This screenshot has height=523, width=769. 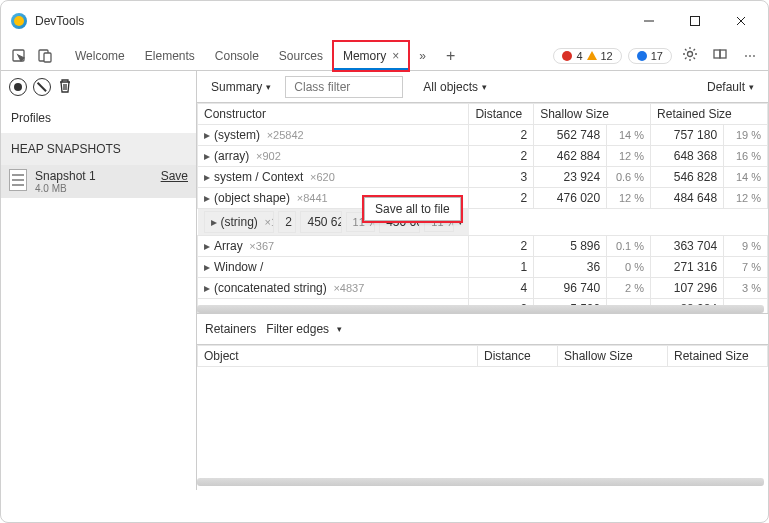 What do you see at coordinates (170, 56) in the screenshot?
I see `tab-elements: Elements` at bounding box center [170, 56].